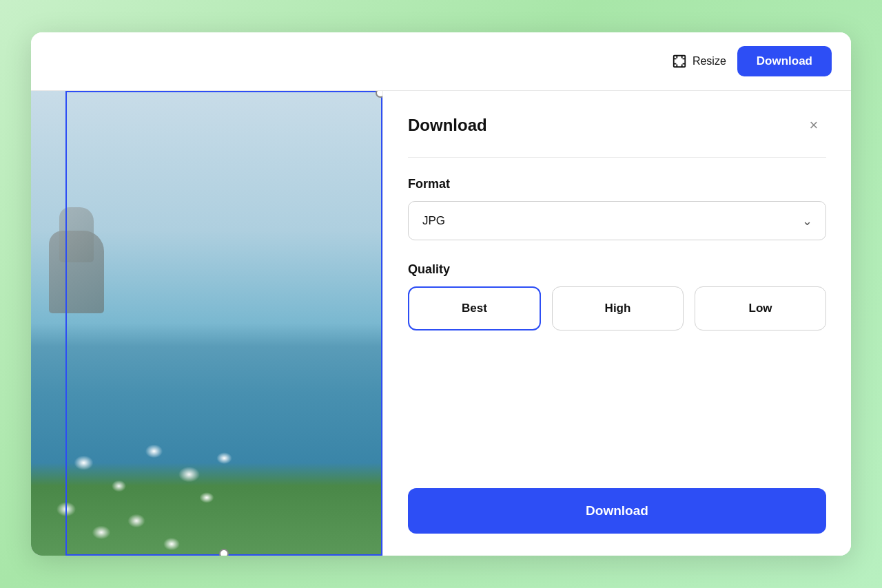 The height and width of the screenshot is (588, 882). I want to click on divider, so click(617, 157).